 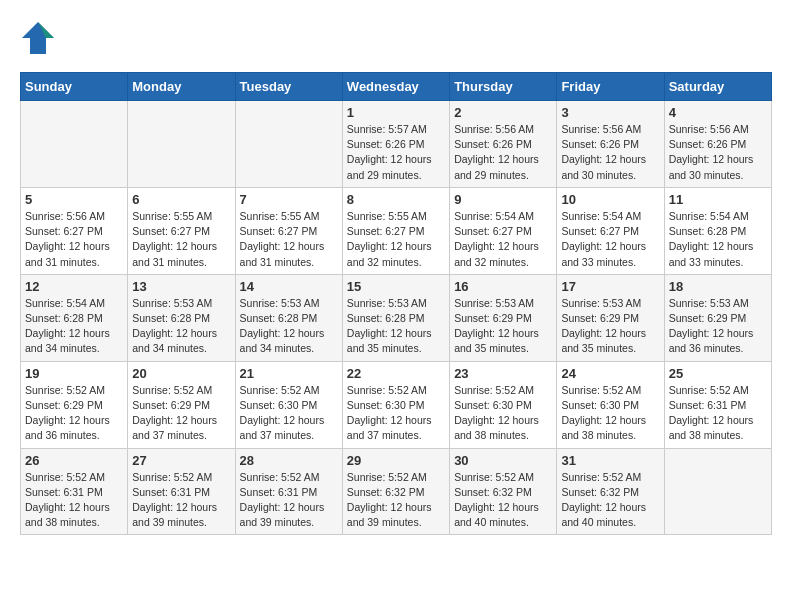 What do you see at coordinates (610, 230) in the screenshot?
I see `day-cell: 10Sunrise: 5:54 AM Sunset: 6:27 PM Dayli…` at bounding box center [610, 230].